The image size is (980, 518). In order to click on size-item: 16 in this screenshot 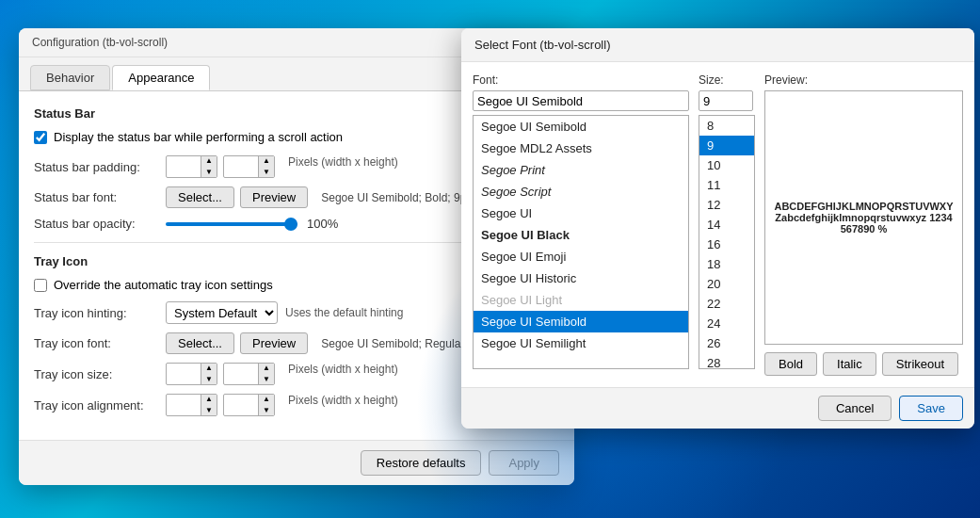, I will do `click(727, 245)`.